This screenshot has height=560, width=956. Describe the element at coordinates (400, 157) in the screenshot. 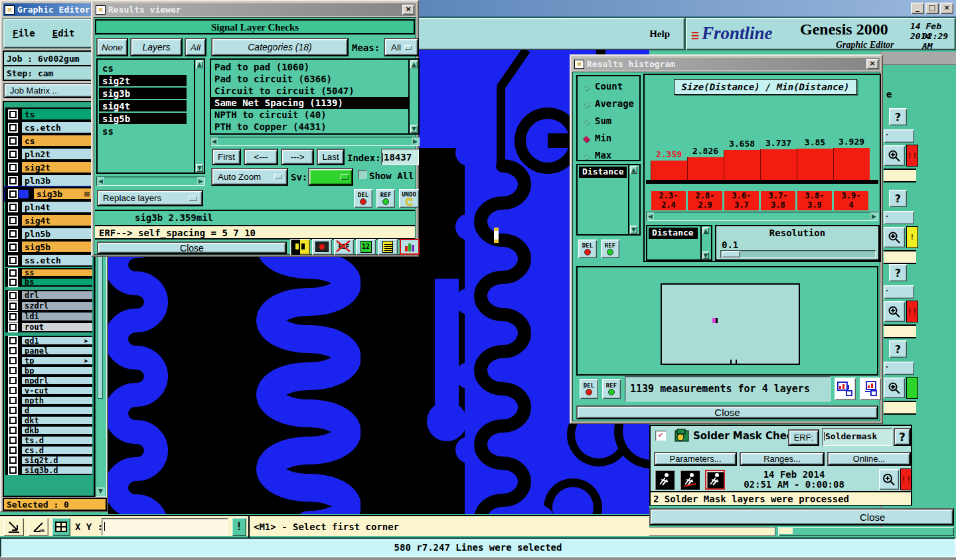

I see `index-input: 18437` at that location.